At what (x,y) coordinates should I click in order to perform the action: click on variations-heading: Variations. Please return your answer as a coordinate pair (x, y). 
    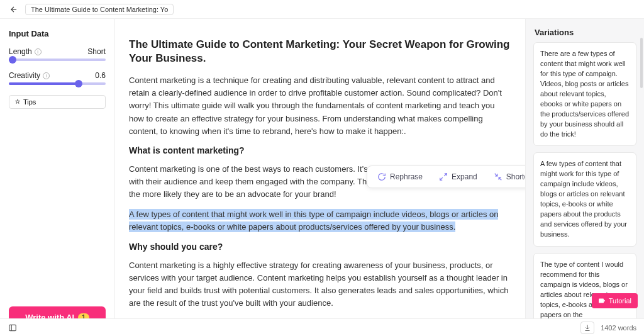
    Looking at the image, I should click on (585, 30).